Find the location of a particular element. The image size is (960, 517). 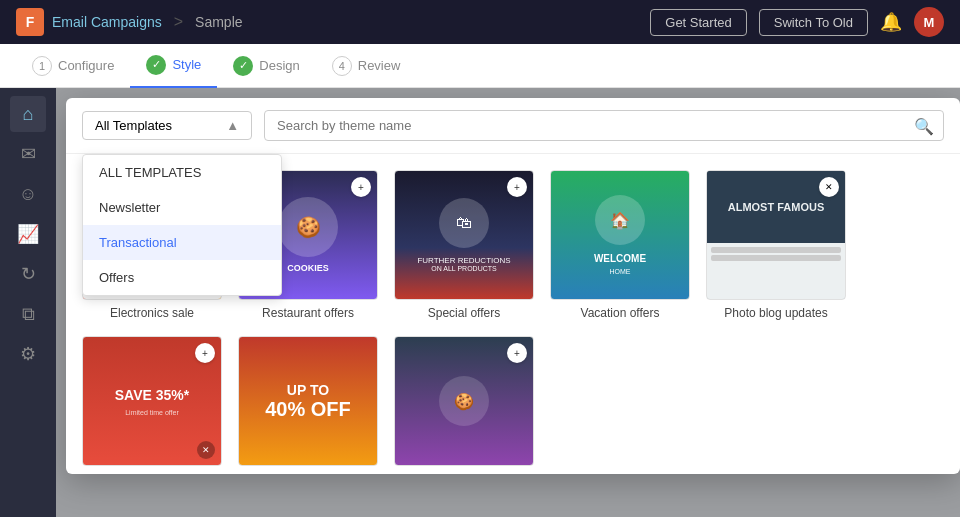

step-design: ✓ Design is located at coordinates (266, 66).